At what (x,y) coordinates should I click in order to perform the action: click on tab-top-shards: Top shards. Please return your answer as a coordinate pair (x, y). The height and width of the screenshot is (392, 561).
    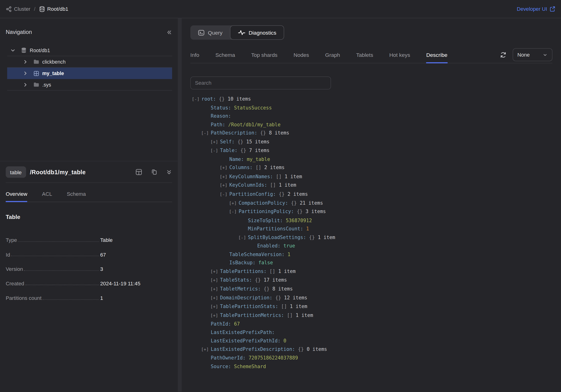
    Looking at the image, I should click on (264, 55).